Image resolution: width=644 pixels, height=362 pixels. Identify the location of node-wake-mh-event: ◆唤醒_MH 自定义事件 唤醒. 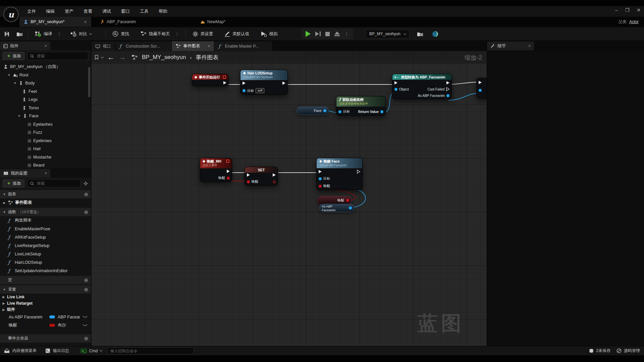
(216, 170).